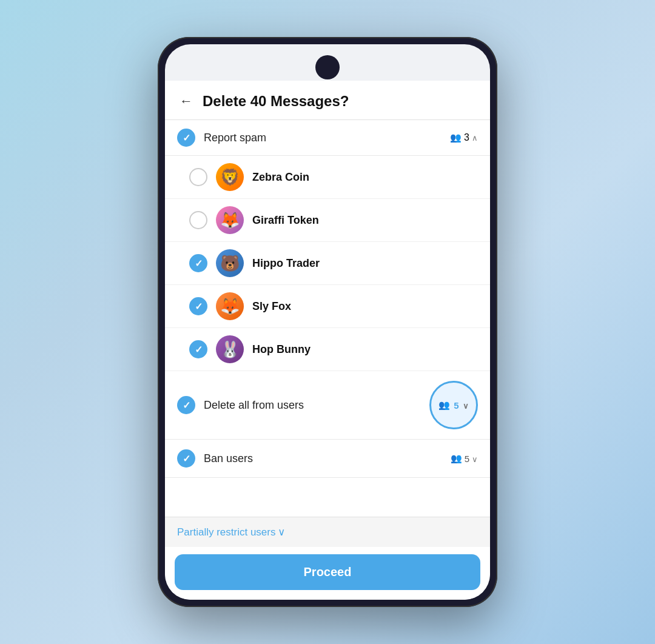 Image resolution: width=655 pixels, height=644 pixels. I want to click on list-item: 🐻 Hippo Trader, so click(328, 263).